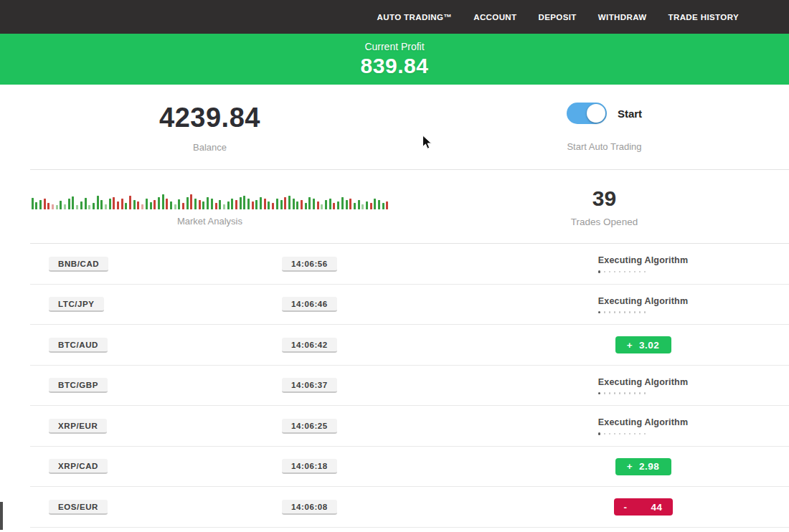 This screenshot has width=789, height=532. What do you see at coordinates (394, 17) in the screenshot?
I see `top-navigation: AUTO TRADING™ACCOUNTDEPOSITWITHDRAWTRADE…` at bounding box center [394, 17].